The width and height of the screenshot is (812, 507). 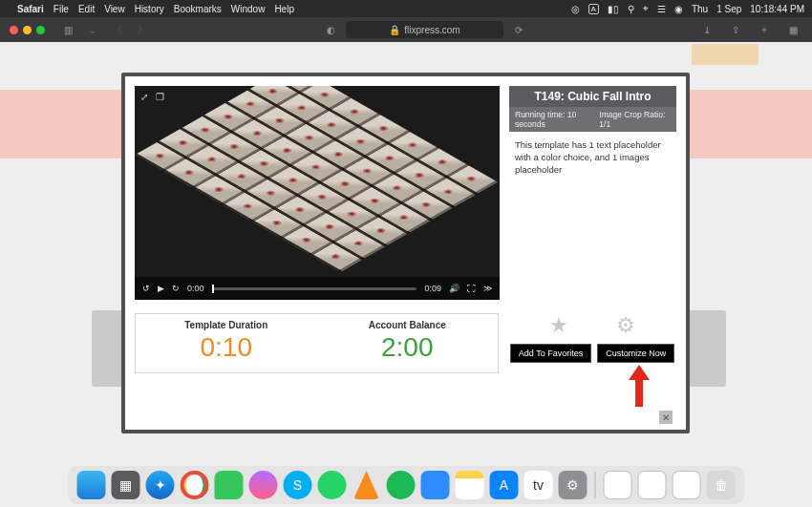 I want to click on fullscreen-window-button, so click(x=40, y=31).